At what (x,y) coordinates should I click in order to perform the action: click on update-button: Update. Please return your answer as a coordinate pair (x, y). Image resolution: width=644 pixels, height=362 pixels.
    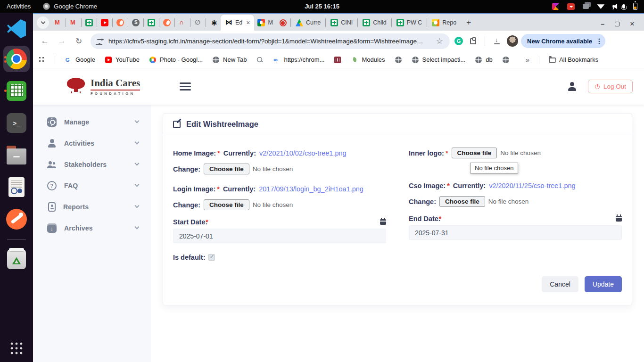
    Looking at the image, I should click on (603, 284).